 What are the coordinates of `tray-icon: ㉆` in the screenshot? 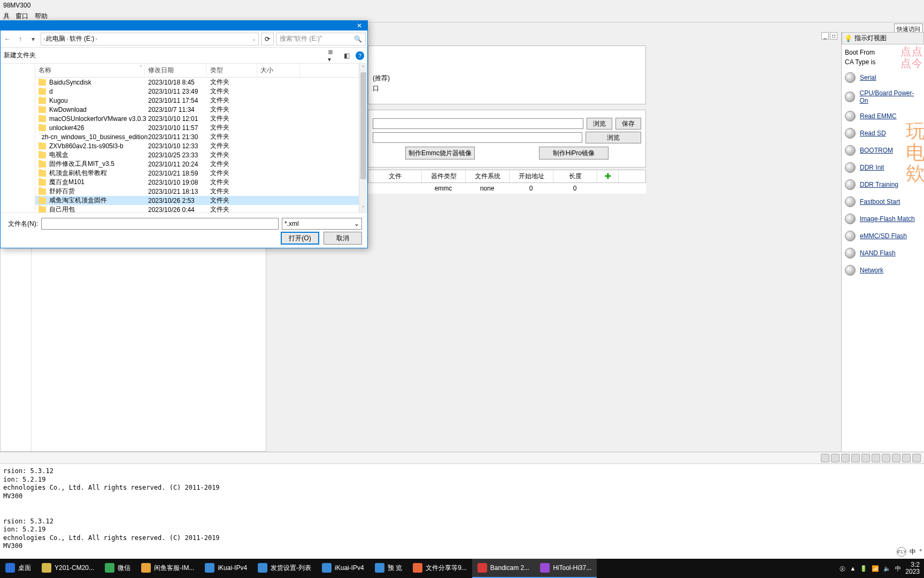 It's located at (843, 568).